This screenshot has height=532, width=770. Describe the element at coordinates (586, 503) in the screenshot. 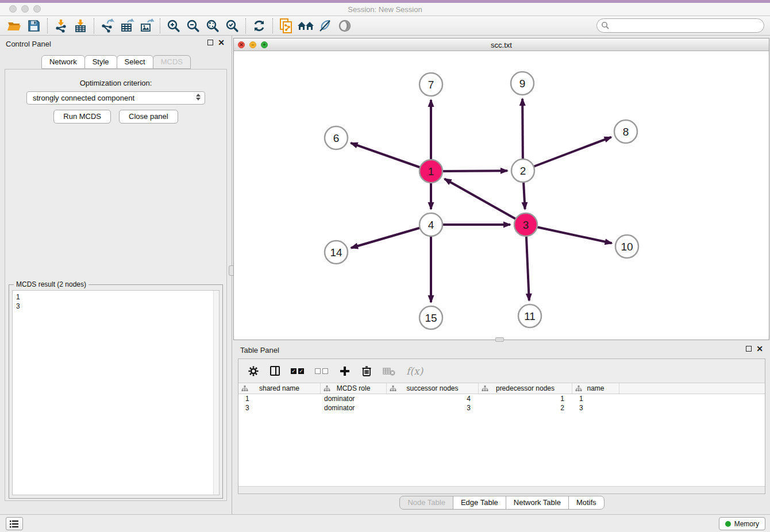

I see `tab-motifs: Motifs` at that location.